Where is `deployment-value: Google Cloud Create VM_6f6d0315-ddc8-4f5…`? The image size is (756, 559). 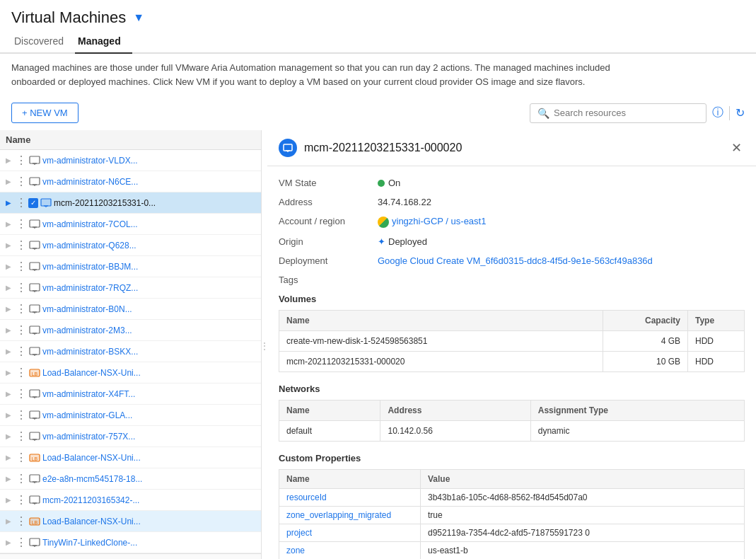
deployment-value: Google Cloud Create VM_6f6d0315-ddc8-4f5… is located at coordinates (515, 260).